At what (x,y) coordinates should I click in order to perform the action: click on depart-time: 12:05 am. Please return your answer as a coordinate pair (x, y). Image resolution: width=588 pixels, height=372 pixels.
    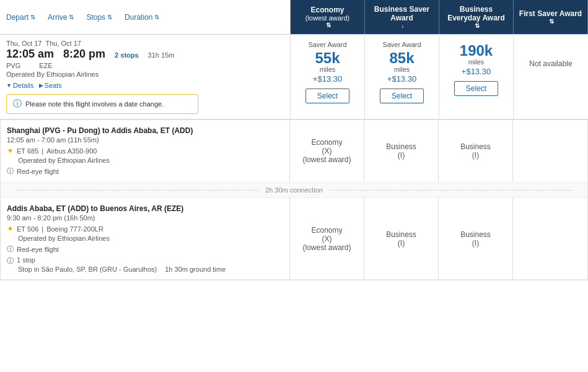
    Looking at the image, I should click on (30, 54).